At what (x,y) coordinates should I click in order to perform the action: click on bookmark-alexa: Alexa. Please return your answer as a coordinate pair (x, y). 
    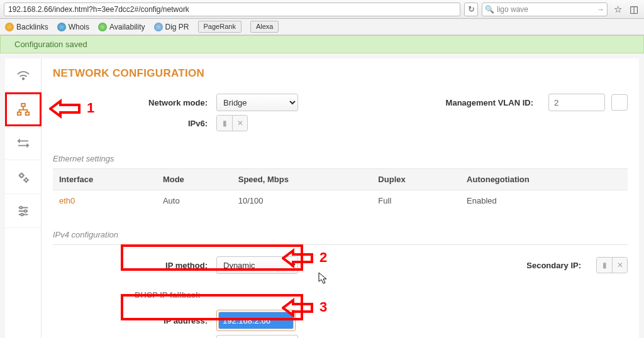
    Looking at the image, I should click on (265, 26).